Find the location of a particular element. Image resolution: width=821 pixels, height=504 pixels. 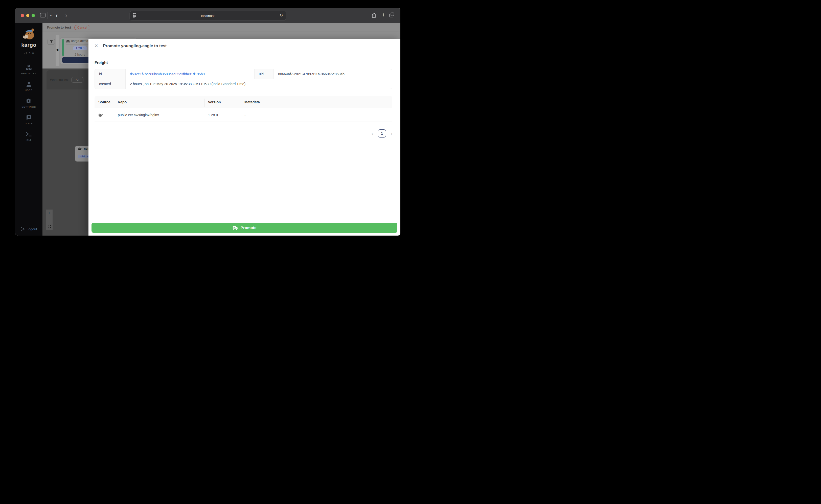

browser-toolbar: ⌄ ‹ › localhost ↻ + is located at coordinates (208, 16).